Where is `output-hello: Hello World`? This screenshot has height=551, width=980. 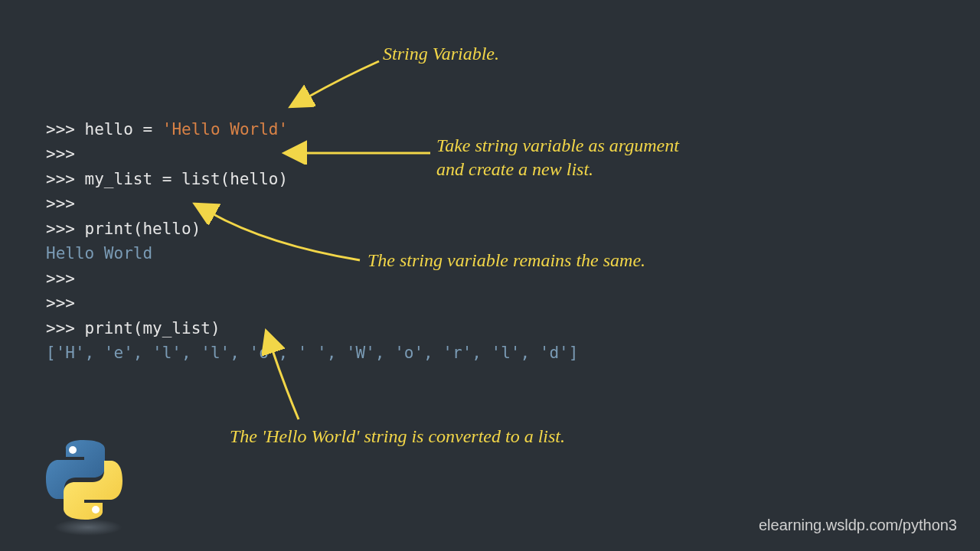 output-hello: Hello World is located at coordinates (100, 253).